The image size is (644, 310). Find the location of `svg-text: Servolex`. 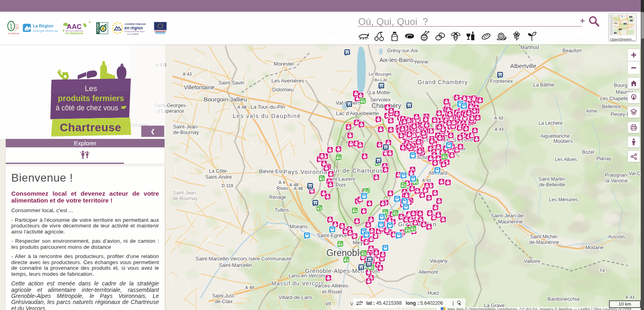

svg-text: Servolex is located at coordinates (381, 100).